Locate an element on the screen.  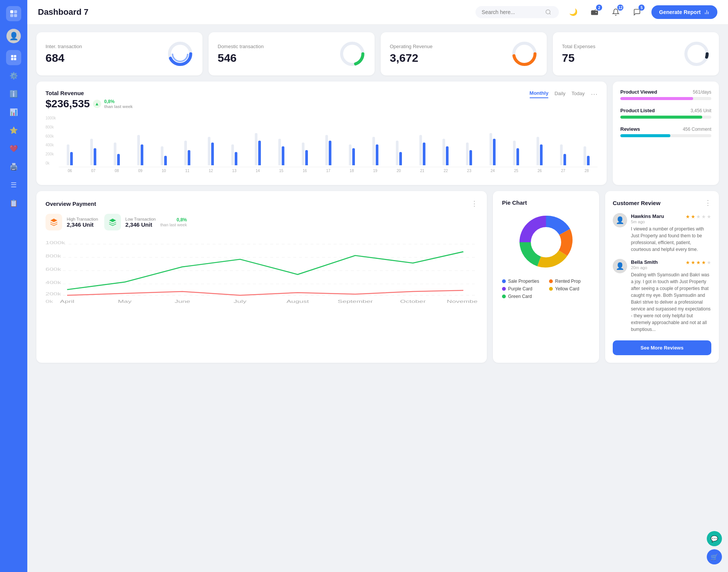
low-tx-icon is located at coordinates (113, 222).